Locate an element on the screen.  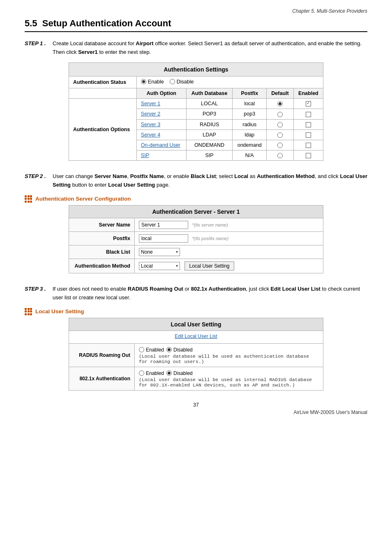
8021x-desc: (Local user database will be used as int… is located at coordinates (229, 382).